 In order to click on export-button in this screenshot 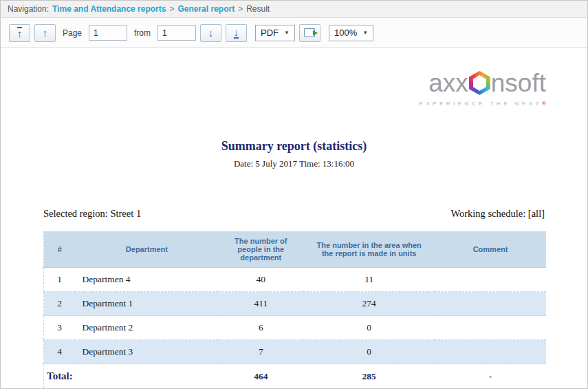, I will do `click(309, 33)`.